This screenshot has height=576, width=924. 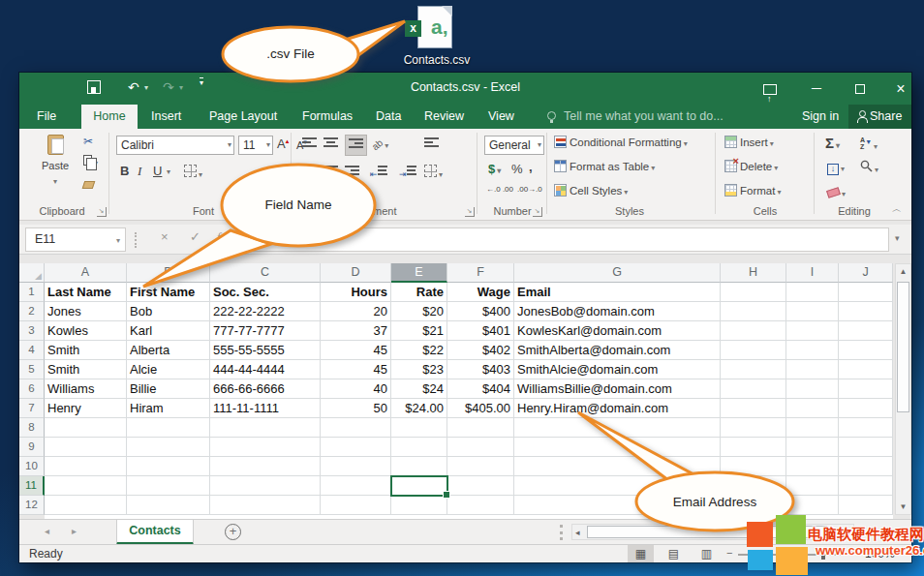 I want to click on tell-me-box: Tell me what you want to do..., so click(x=643, y=116).